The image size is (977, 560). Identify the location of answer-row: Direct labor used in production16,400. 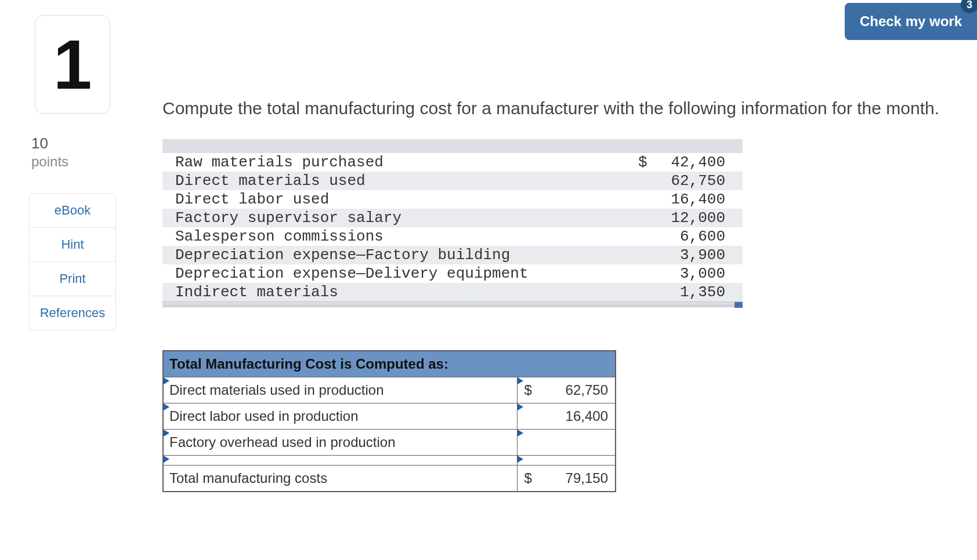
(389, 416).